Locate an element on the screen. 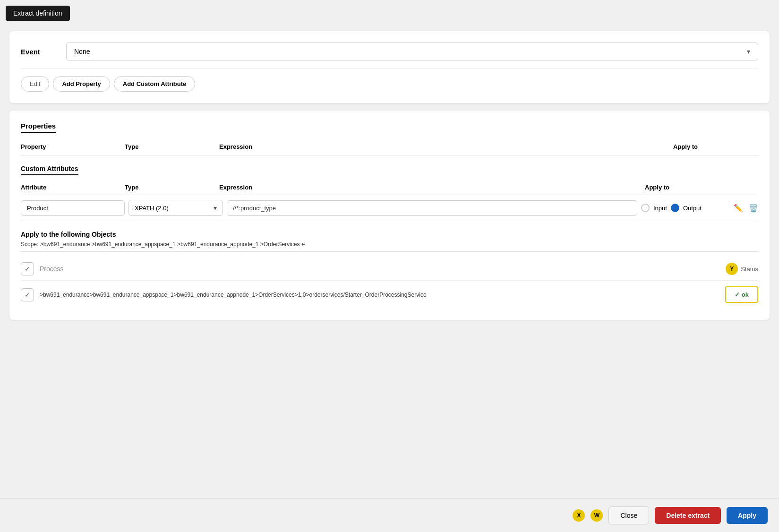 This screenshot has height=532, width=779. attribute-input is located at coordinates (73, 208).